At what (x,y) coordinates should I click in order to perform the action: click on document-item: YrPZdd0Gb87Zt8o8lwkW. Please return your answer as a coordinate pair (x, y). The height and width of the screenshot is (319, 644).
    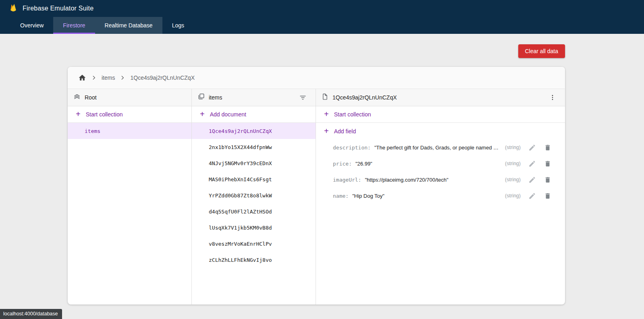
    Looking at the image, I should click on (254, 195).